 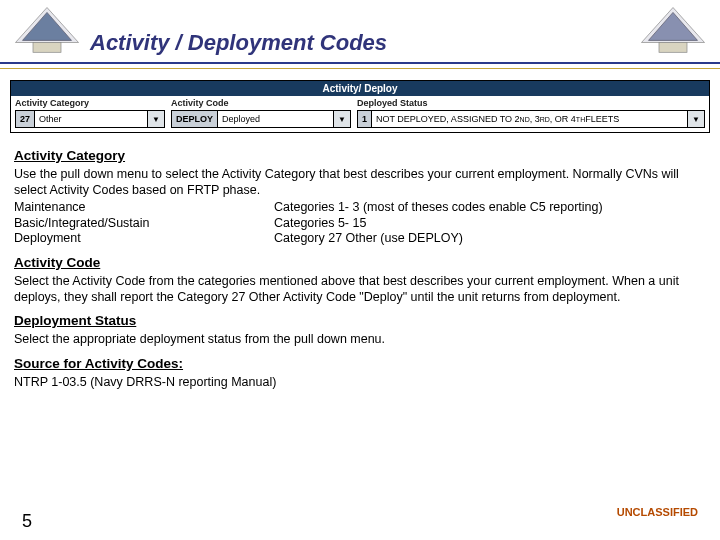 I want to click on paragraph: Select the appropriate deployment status…, so click(x=360, y=340).